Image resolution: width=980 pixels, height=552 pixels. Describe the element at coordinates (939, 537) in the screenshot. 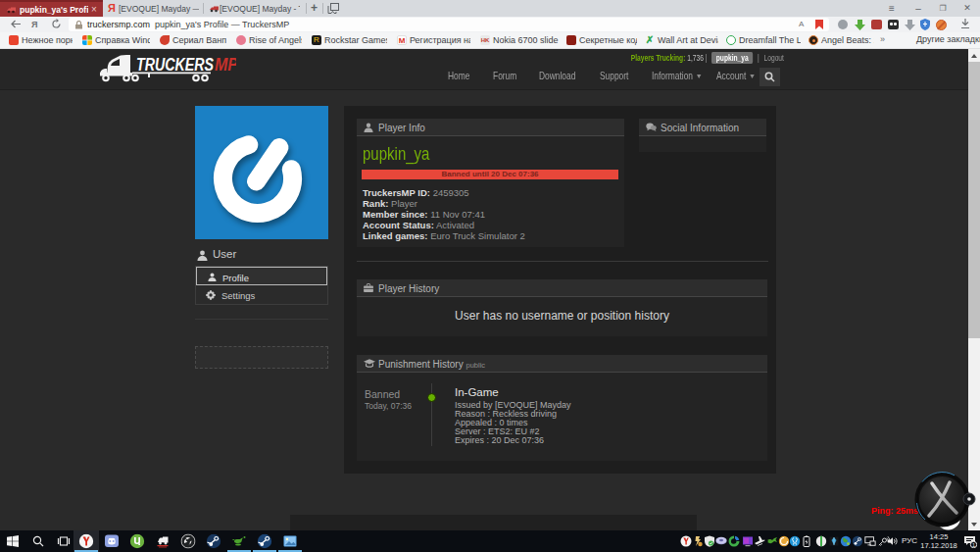

I see `tray-time: 14:25` at that location.